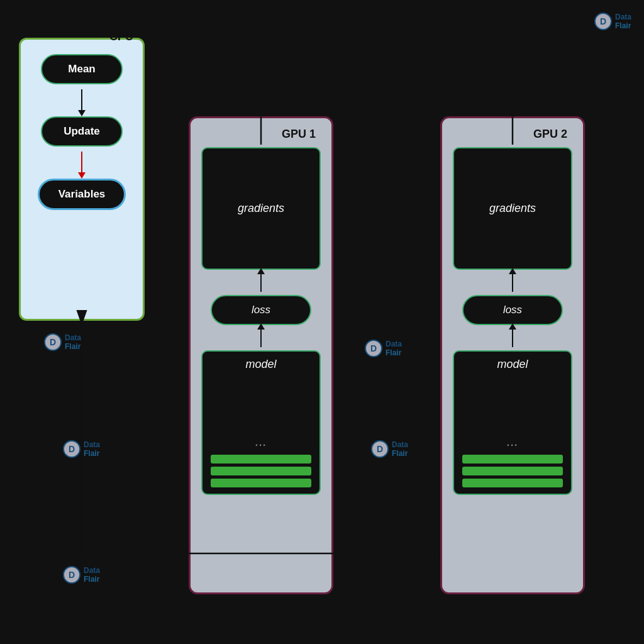 The image size is (644, 644). Describe the element at coordinates (261, 321) in the screenshot. I see `gpu1-inner: gradients loss model ...` at that location.